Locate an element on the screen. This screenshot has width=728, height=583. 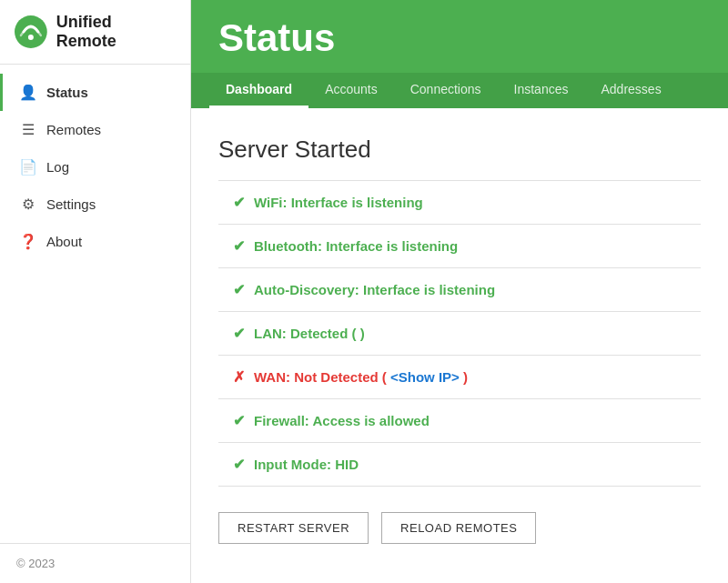
check-icon-bluetooth: ✔ is located at coordinates (238, 246).